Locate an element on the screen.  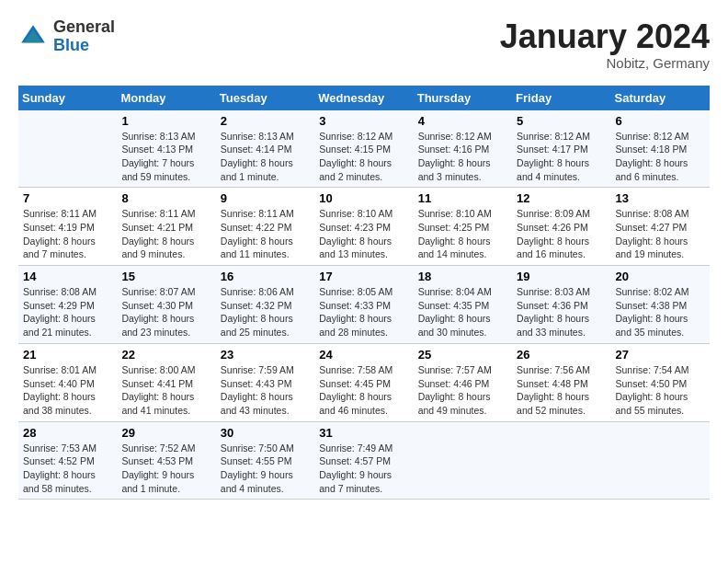
calendar-cell: 9Sunrise: 8:11 AM Sunset: 4:22 PM Daylig… is located at coordinates (265, 226).